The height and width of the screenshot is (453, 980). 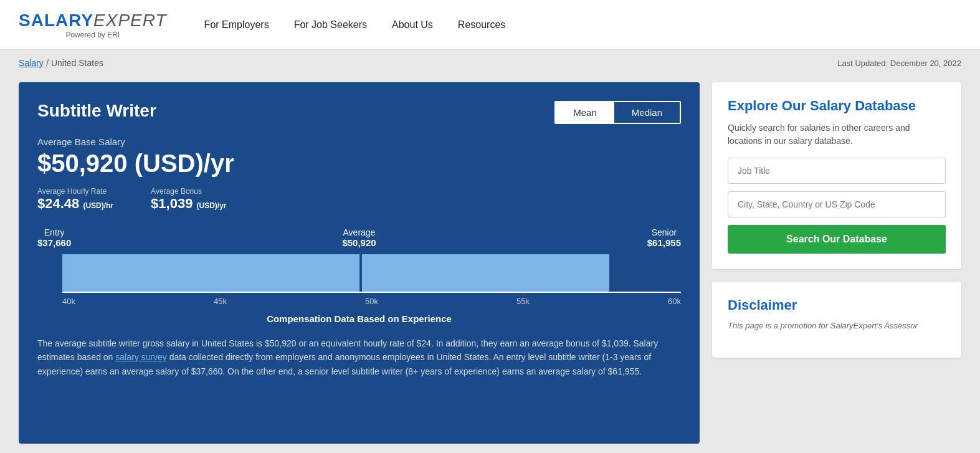 What do you see at coordinates (371, 299) in the screenshot?
I see `x-axis: 40k 45k 50k 55k 60k` at bounding box center [371, 299].